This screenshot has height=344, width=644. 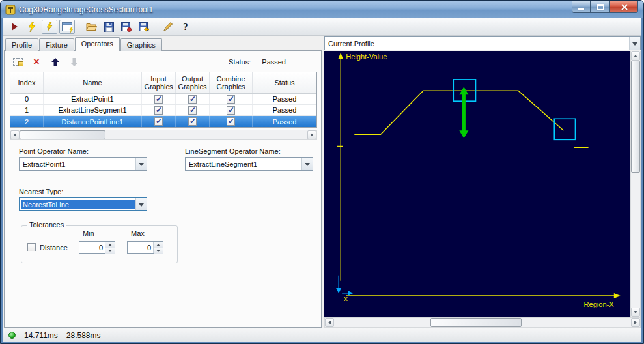 What do you see at coordinates (55, 63) in the screenshot?
I see `arrow-up-icon` at bounding box center [55, 63].